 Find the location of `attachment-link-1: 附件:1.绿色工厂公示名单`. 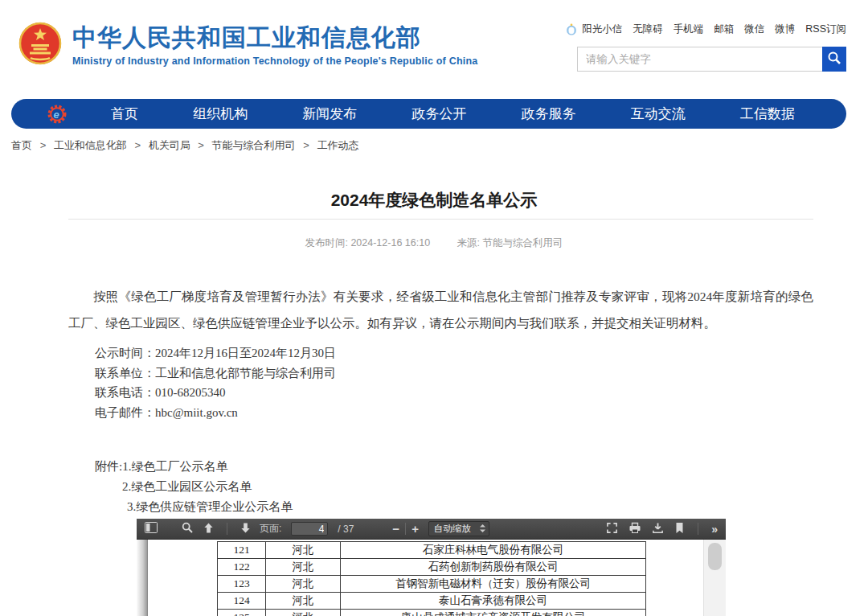

attachment-link-1: 附件:1.绿色工厂公示名单 is located at coordinates (194, 466).